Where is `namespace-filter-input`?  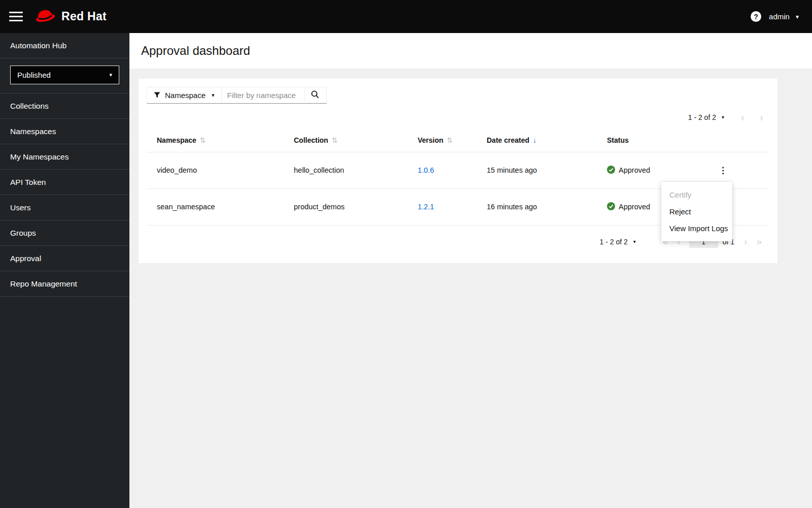 namespace-filter-input is located at coordinates (263, 96).